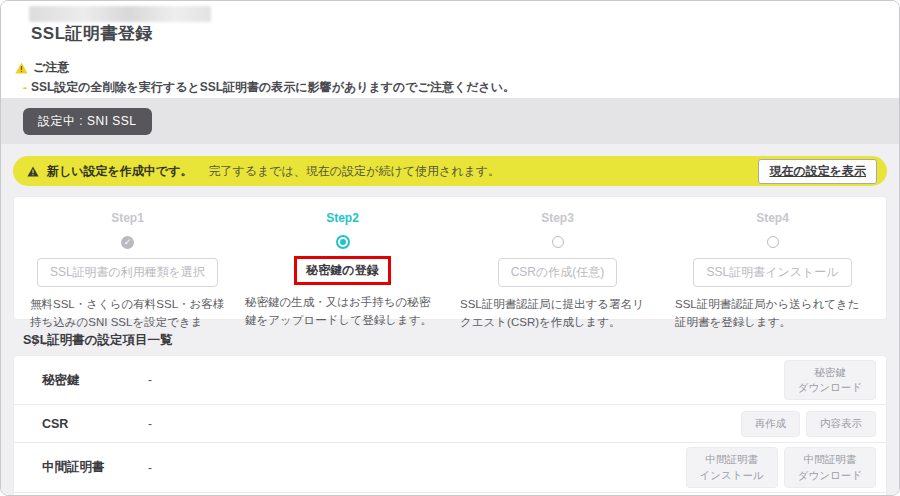  Describe the element at coordinates (772, 280) in the screenshot. I see `step-4: Step4 SSL証明書インストール SSL証明書認証局から送られてきた証明書を…` at that location.